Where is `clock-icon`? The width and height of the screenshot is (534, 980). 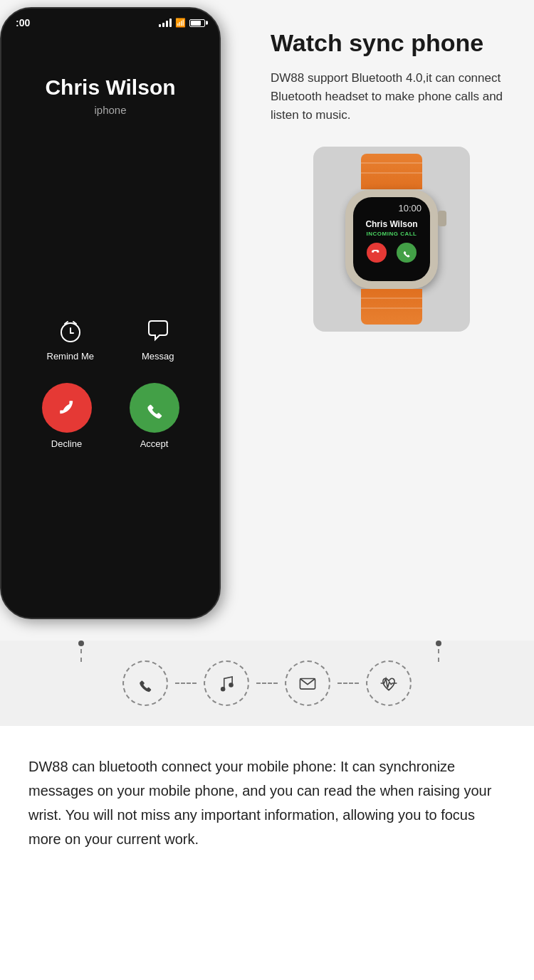
clock-icon is located at coordinates (70, 331).